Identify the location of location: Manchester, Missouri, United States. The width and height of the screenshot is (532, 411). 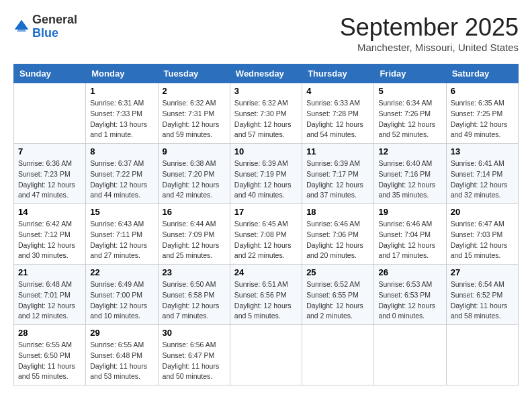
(429, 47).